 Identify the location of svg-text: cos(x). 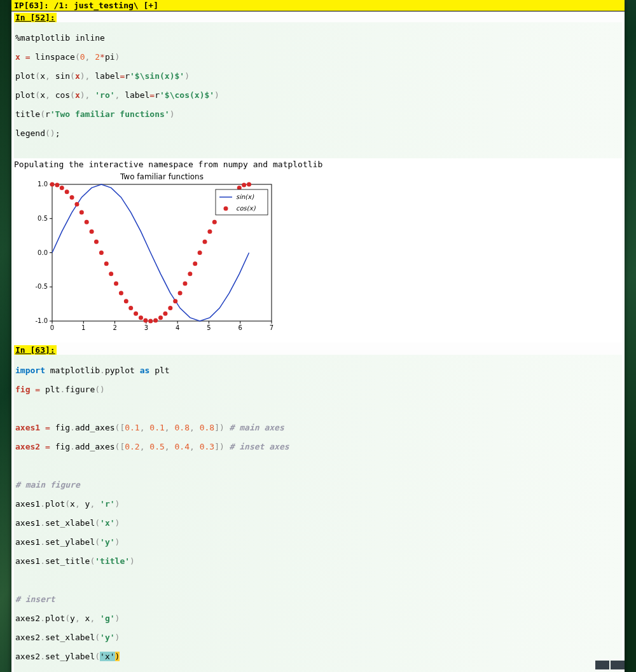
(246, 209).